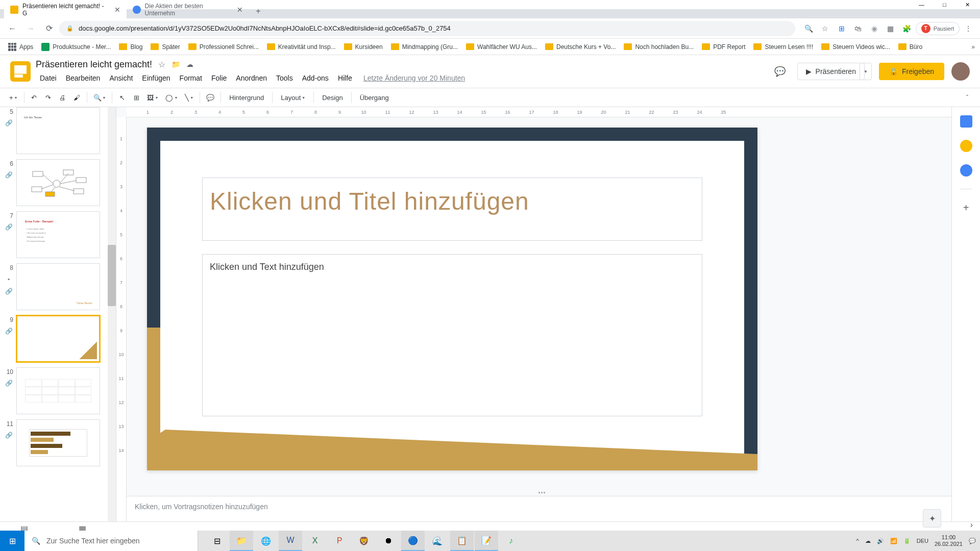 The image size is (980, 551). Describe the element at coordinates (855, 47) in the screenshot. I see `bookmark-folder: Steuern Videos wic...` at that location.